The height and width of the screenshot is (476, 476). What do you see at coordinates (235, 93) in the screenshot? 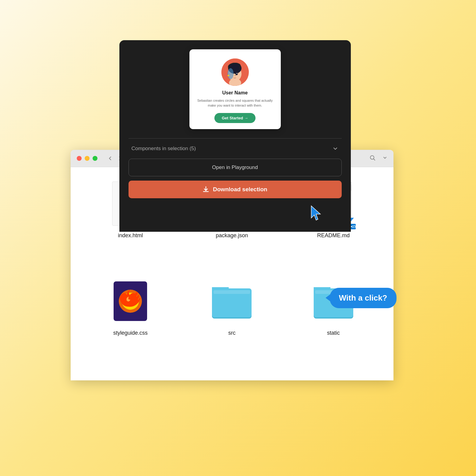
I see `profile-username: User Name` at bounding box center [235, 93].